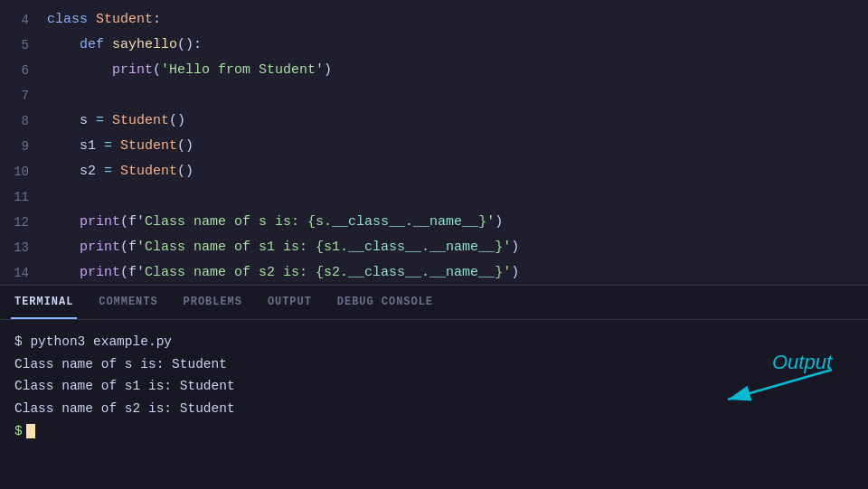  Describe the element at coordinates (31, 431) in the screenshot. I see `terminal-cursor` at that location.